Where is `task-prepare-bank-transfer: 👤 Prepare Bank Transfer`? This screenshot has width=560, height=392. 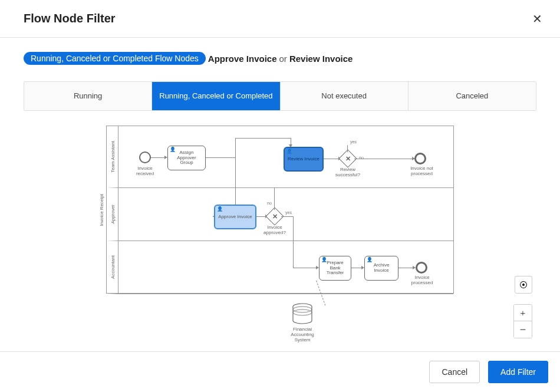 task-prepare-bank-transfer: 👤 Prepare Bank Transfer is located at coordinates (335, 268).